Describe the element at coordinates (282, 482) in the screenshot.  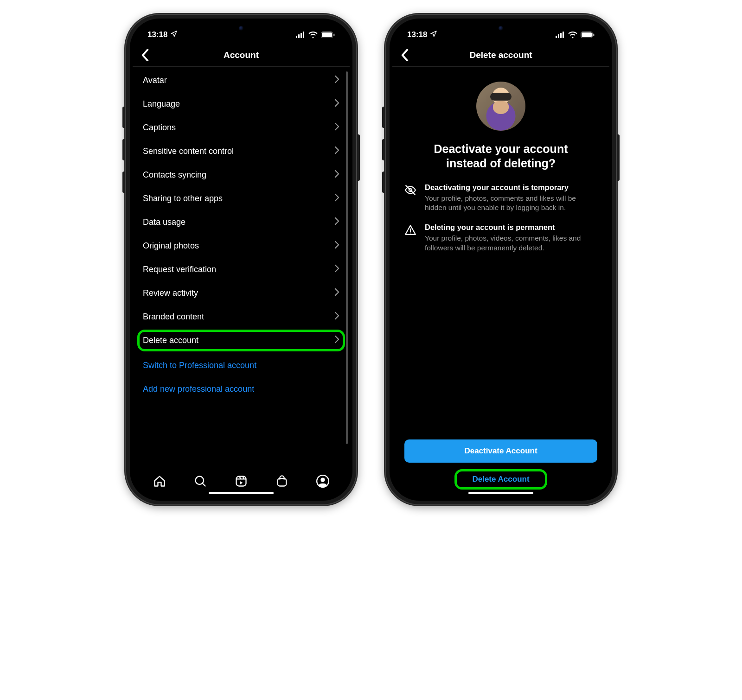
I see `tab-shop` at that location.